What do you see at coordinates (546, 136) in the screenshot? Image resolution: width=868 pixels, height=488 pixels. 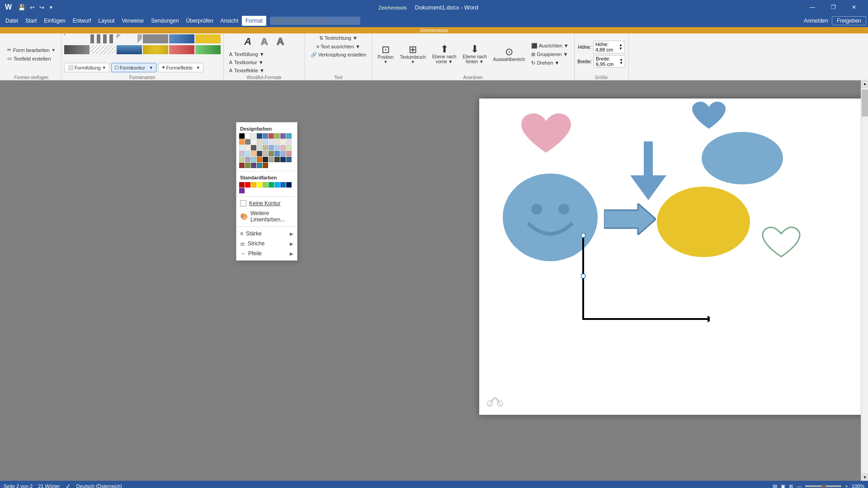 I see `pink-heart-shape` at bounding box center [546, 136].